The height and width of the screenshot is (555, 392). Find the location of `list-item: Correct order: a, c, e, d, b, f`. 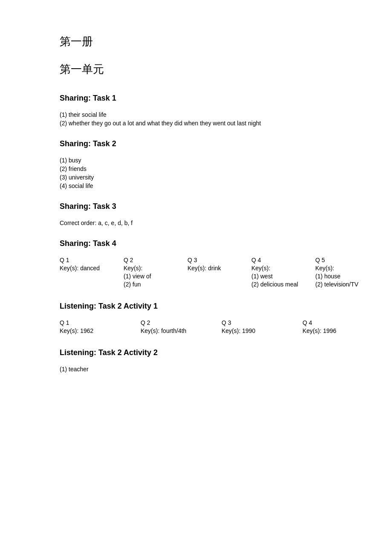

list-item: Correct order: a, c, e, d, b, f is located at coordinates (196, 223).